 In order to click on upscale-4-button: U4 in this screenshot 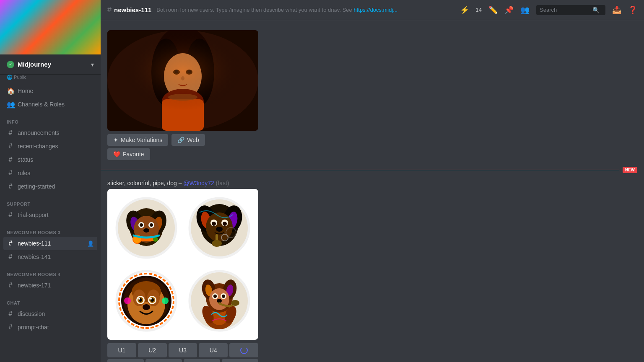, I will do `click(213, 350)`.